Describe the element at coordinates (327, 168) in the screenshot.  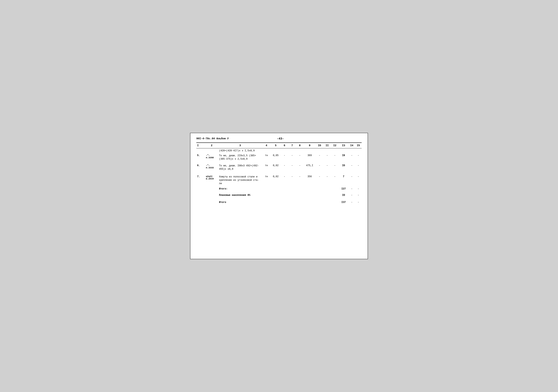
I see `row-val11-6: -` at that location.